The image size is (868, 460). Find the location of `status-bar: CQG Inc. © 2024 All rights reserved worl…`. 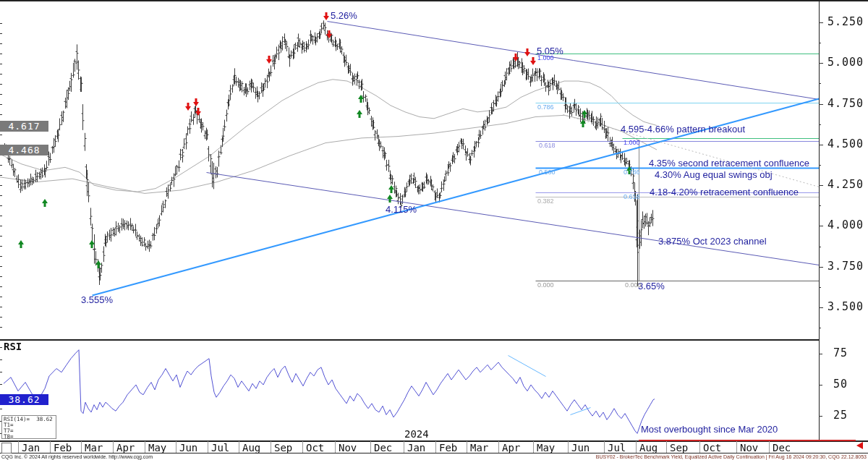

status-bar: CQG Inc. © 2024 All rights reserved worl… is located at coordinates (434, 457).